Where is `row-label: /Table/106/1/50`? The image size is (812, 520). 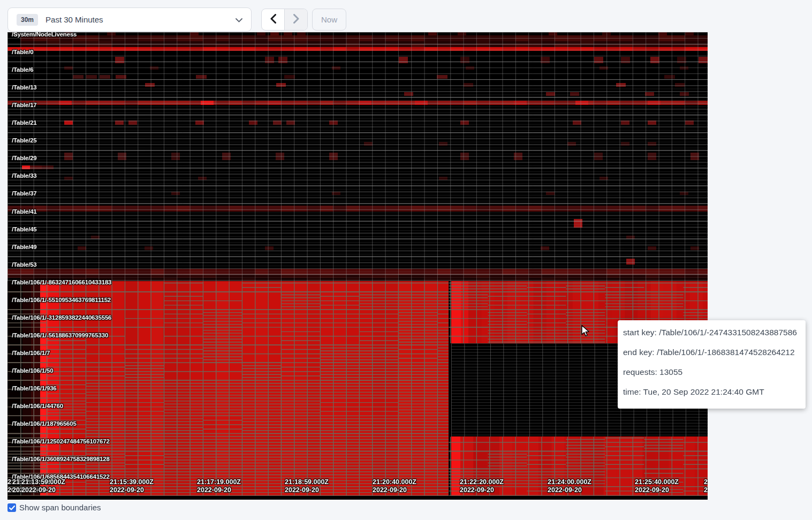
row-label: /Table/106/1/50 is located at coordinates (32, 371).